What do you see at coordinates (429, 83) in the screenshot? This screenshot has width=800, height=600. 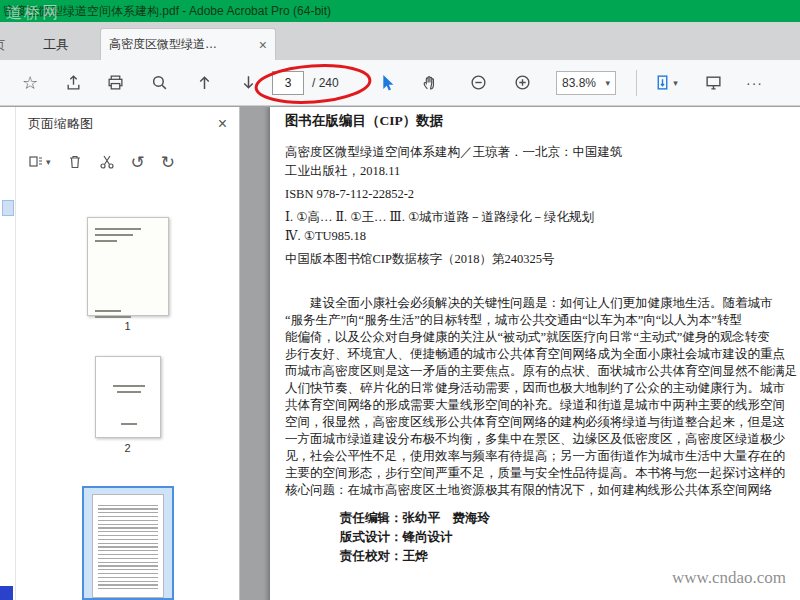 I see `hand-tool-button` at bounding box center [429, 83].